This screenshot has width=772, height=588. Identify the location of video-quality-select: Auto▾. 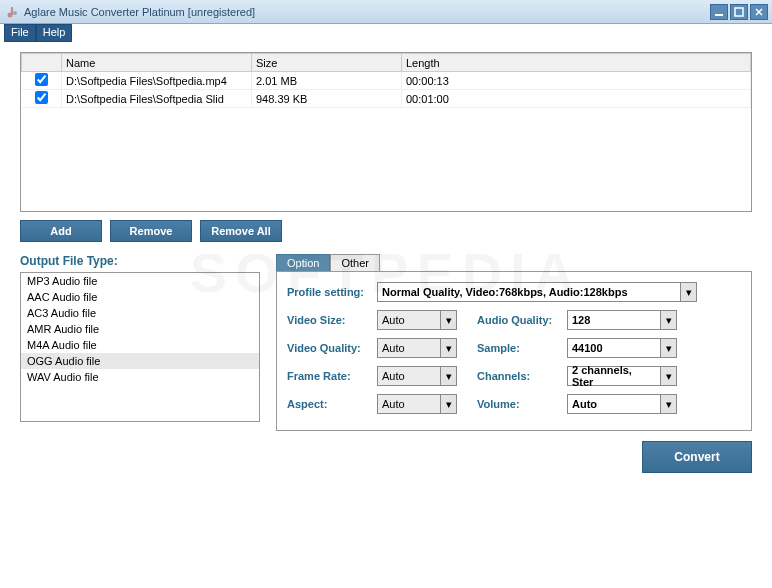
(417, 348).